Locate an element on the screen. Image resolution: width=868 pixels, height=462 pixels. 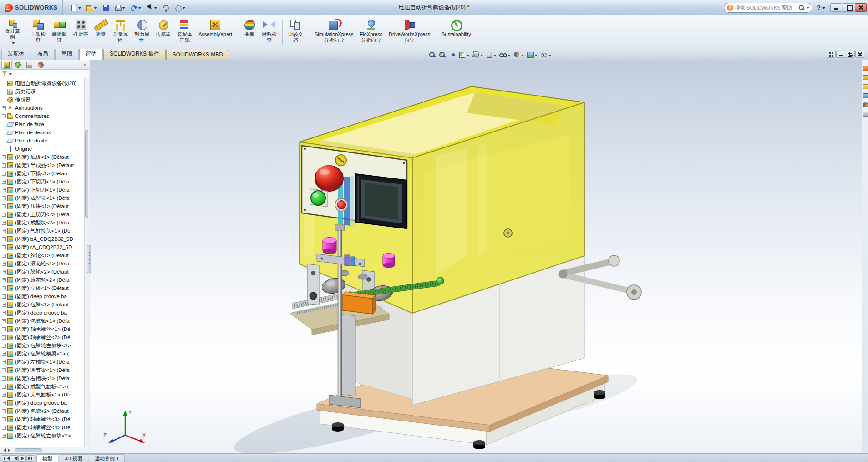
window-control-button is located at coordinates (861, 7).